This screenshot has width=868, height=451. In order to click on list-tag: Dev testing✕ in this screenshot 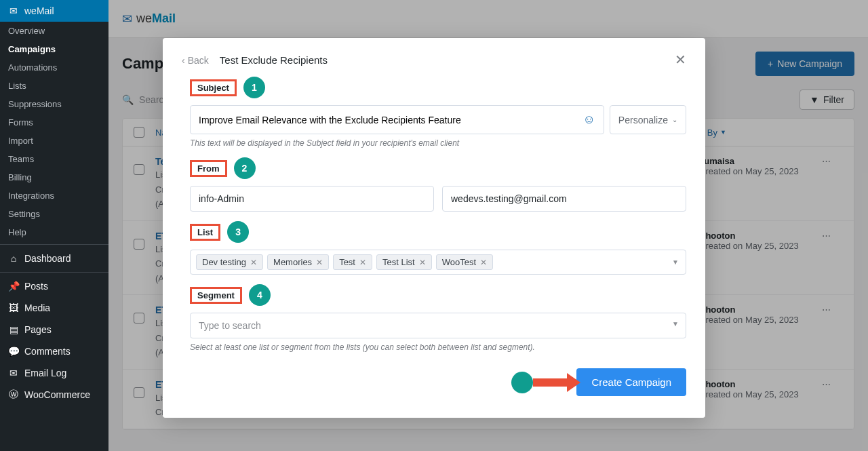, I will do `click(229, 262)`.